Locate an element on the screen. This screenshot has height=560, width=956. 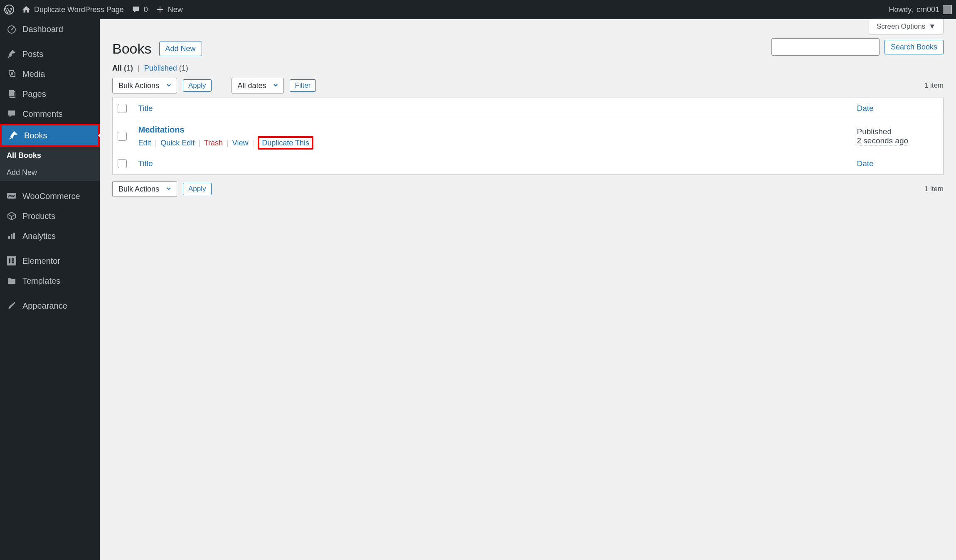
row-actions: Edit | Quick Edit | Trash | View | Dupli… is located at coordinates (493, 143).